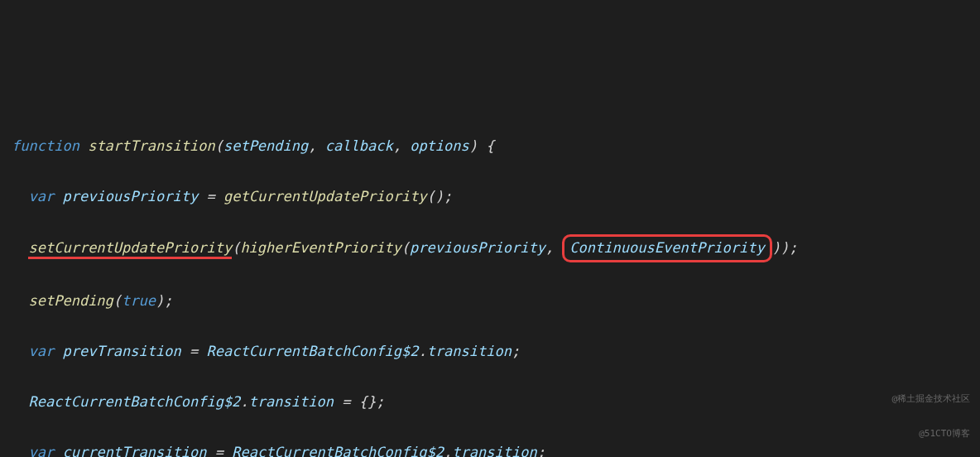 The width and height of the screenshot is (980, 457). Describe the element at coordinates (325, 196) in the screenshot. I see `function-call: getCurrentUpdatePriority` at that location.